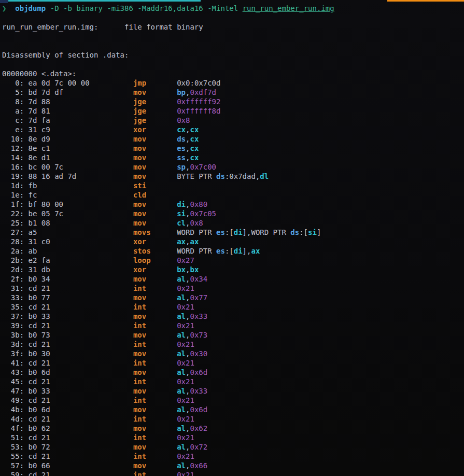 The image size is (464, 476). I want to click on disassembly-row: 47: b0 33 mov al,0x33, so click(233, 391).